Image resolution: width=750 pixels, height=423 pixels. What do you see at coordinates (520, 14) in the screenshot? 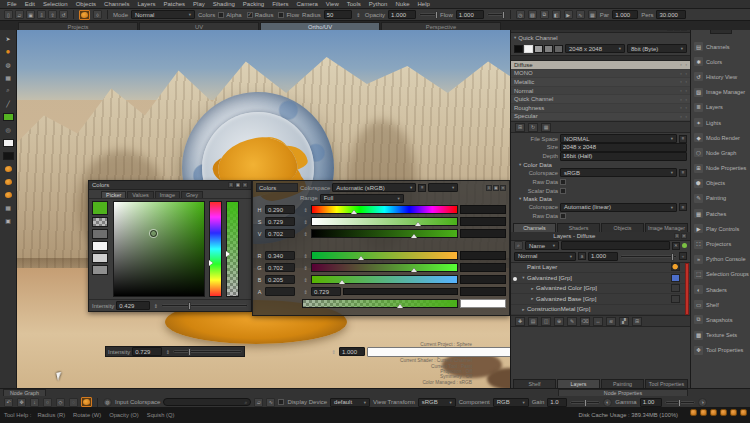
I see `clock-icon: ◷` at bounding box center [520, 14].